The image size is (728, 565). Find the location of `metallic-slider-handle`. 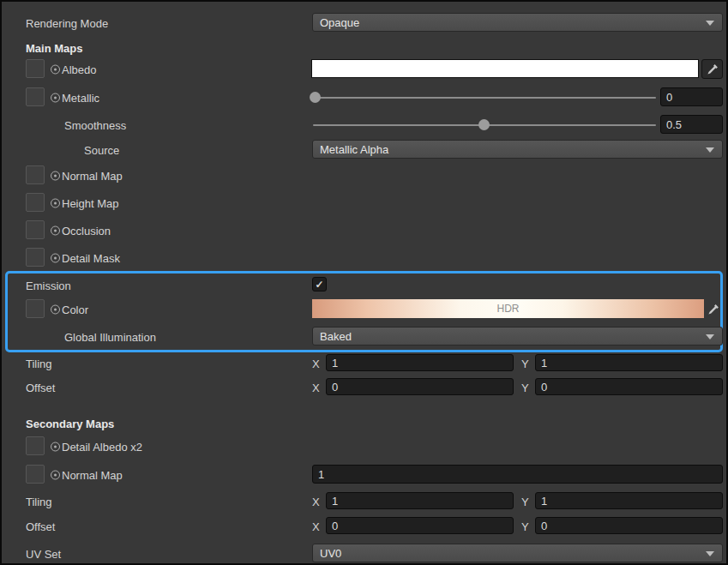

metallic-slider-handle is located at coordinates (316, 98).